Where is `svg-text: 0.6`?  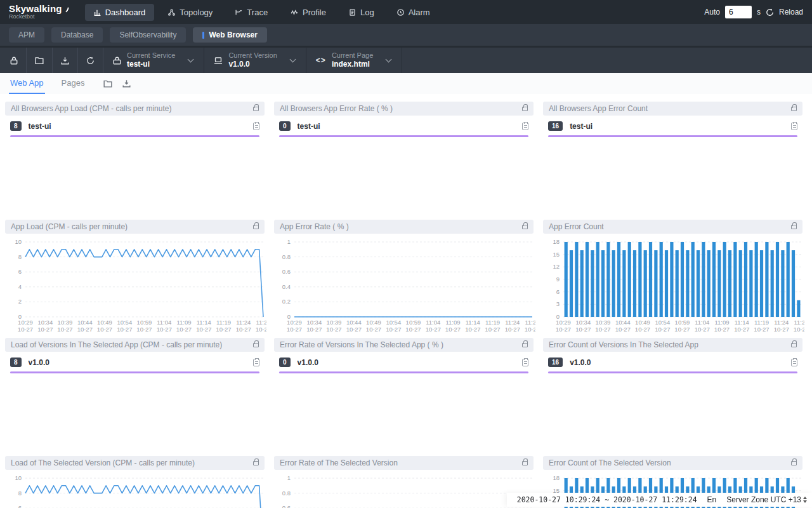 svg-text: 0.6 is located at coordinates (287, 272).